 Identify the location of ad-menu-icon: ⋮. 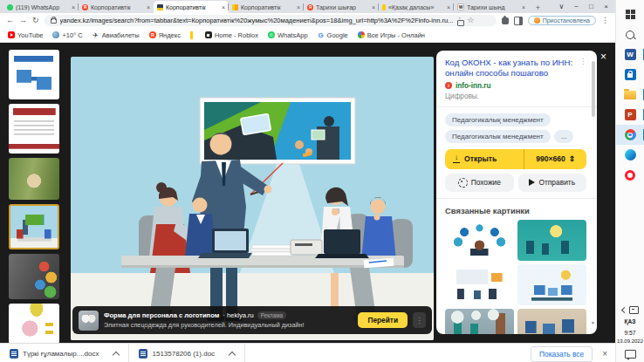
(419, 320).